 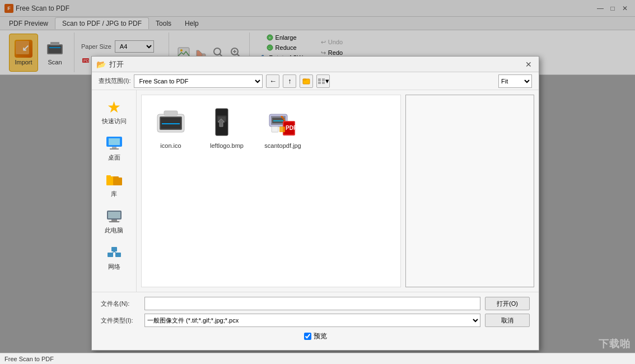 What do you see at coordinates (198, 81) in the screenshot?
I see `path-select: Free Scan to PDF` at bounding box center [198, 81].